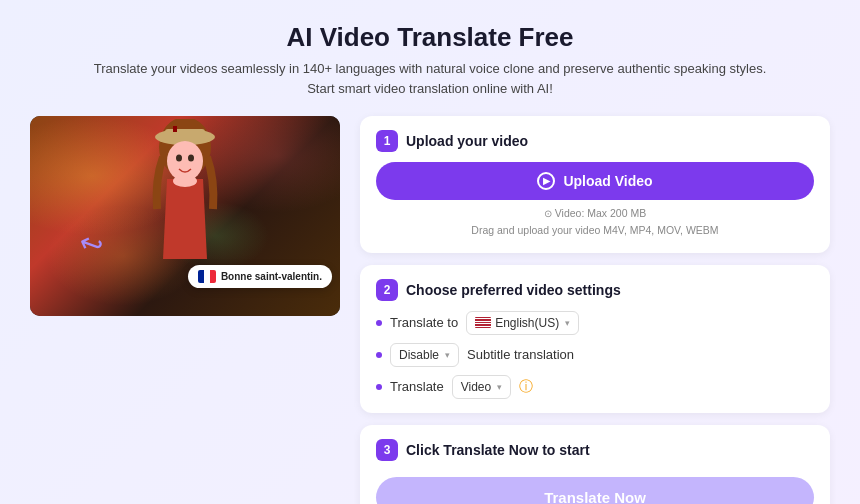 This screenshot has height=504, width=860. What do you see at coordinates (595, 231) in the screenshot?
I see `format-hint: Drag and upload your video M4V, MP4, MOV…` at bounding box center [595, 231].